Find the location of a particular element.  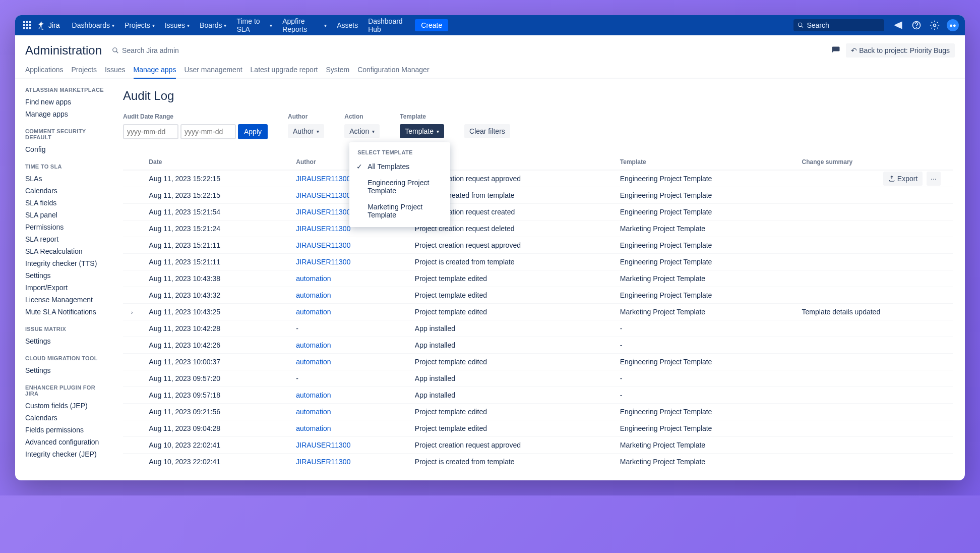

table-row: Aug 11, 2023 09:57:20-App installed- is located at coordinates (538, 378).